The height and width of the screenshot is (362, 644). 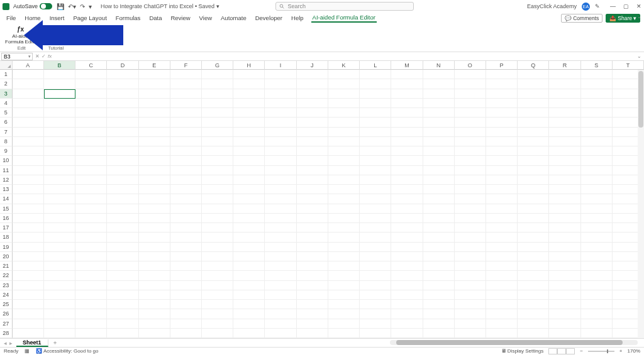 What do you see at coordinates (249, 295) in the screenshot?
I see `cell-H24` at bounding box center [249, 295].